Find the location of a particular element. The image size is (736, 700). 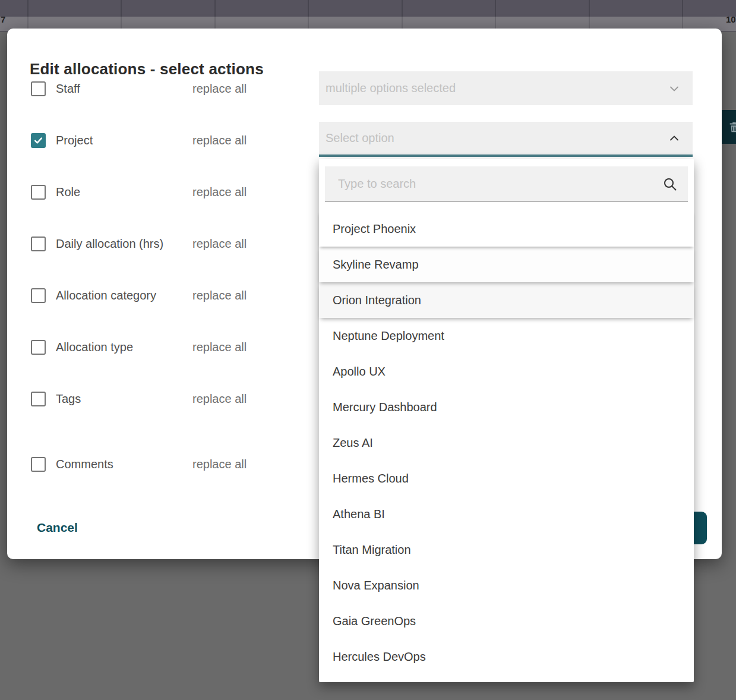

allocation-category-checkbox is located at coordinates (38, 296).